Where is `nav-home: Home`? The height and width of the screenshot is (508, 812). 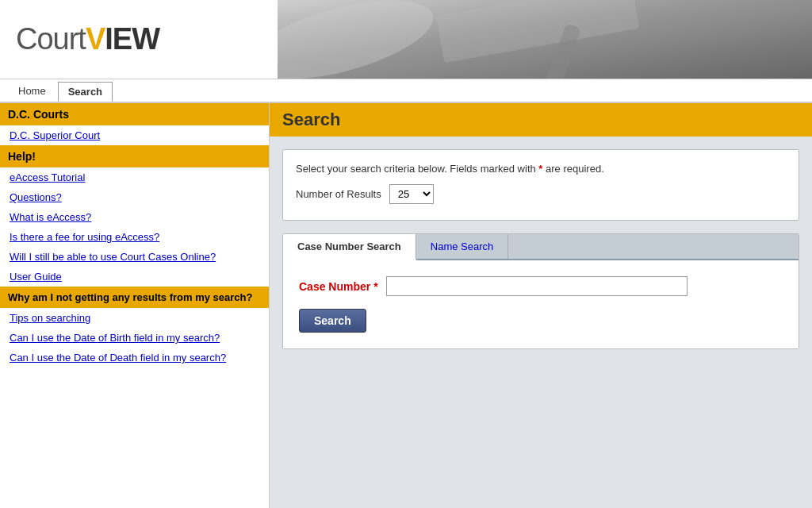 nav-home: Home is located at coordinates (32, 90).